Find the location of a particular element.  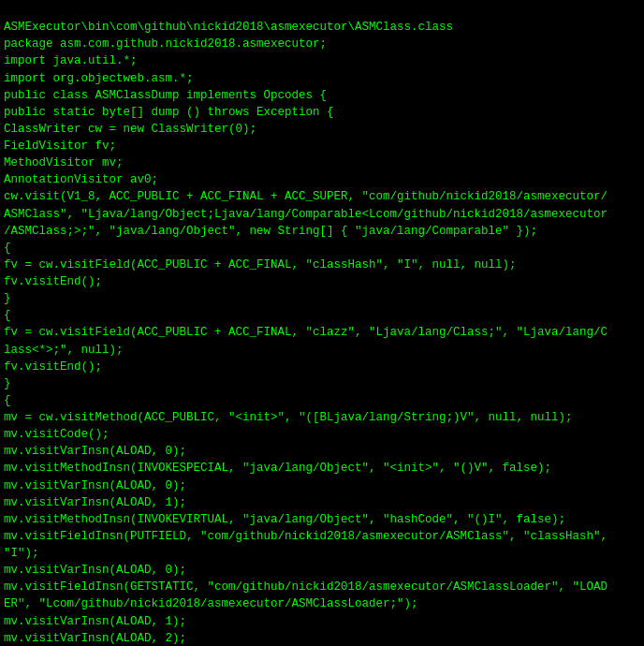

code-line: mv.visitFieldInsn(PUTFIELD, "com/github/… is located at coordinates (322, 536).